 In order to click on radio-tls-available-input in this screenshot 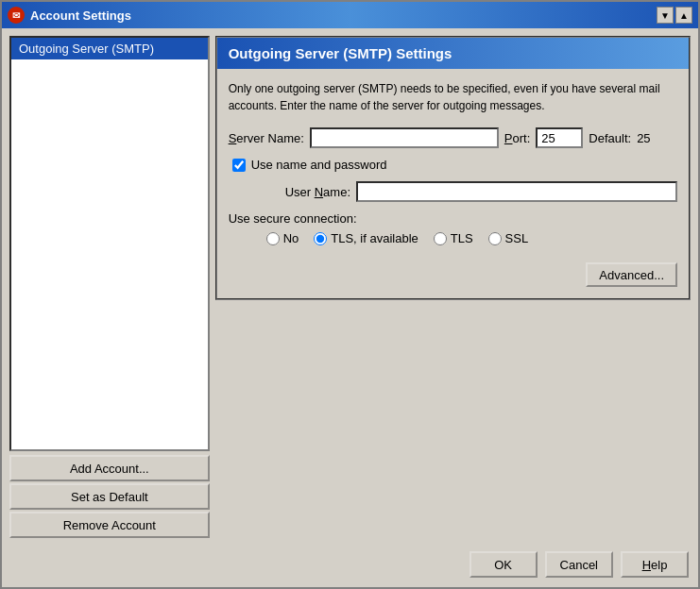, I will do `click(320, 239)`.